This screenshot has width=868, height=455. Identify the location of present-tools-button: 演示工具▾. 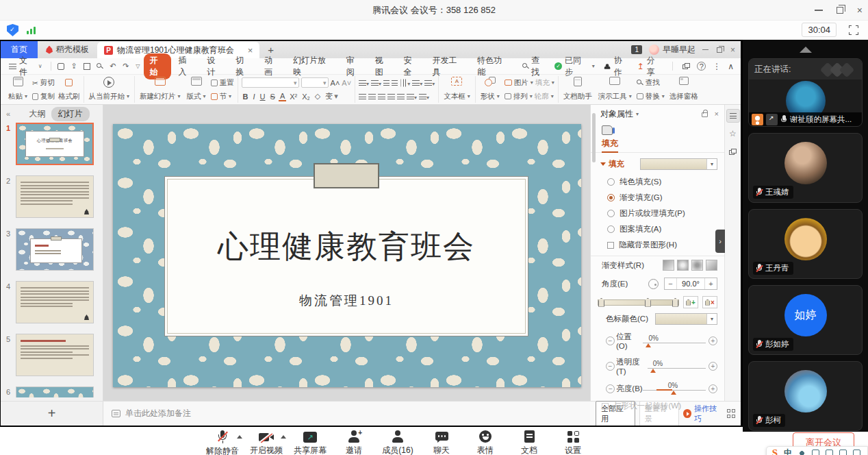
(615, 90).